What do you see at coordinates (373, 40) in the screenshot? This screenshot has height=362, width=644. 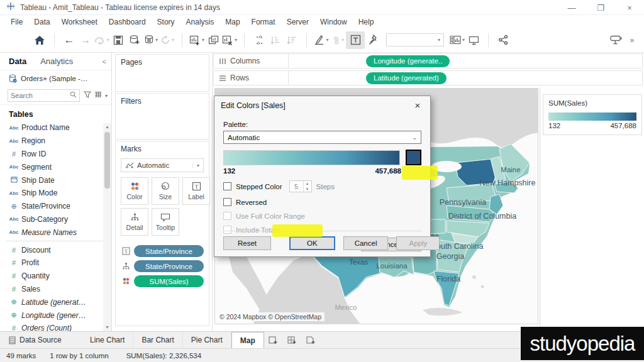 I see `fix-axes-pin-icon` at bounding box center [373, 40].